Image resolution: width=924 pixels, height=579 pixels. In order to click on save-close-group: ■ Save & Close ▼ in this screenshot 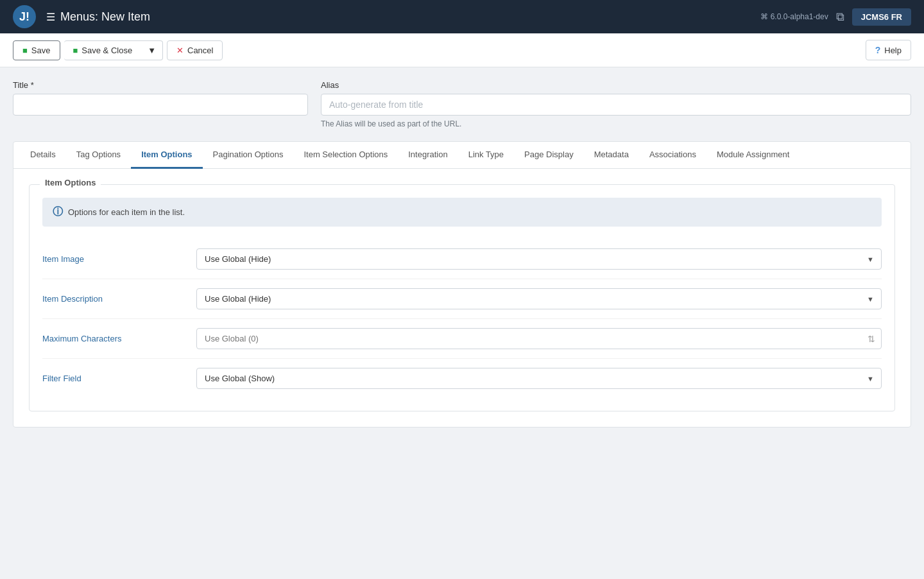, I will do `click(114, 50)`.